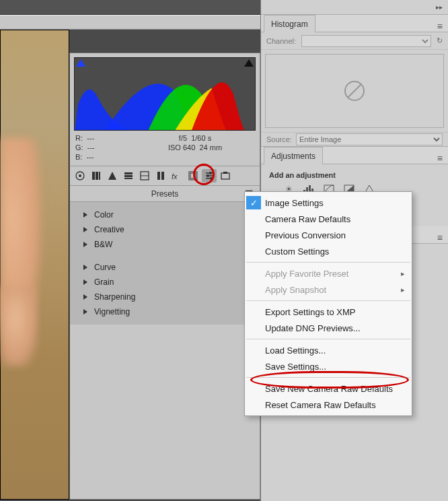 The width and height of the screenshot is (448, 501). Describe the element at coordinates (109, 230) in the screenshot. I see `preset-group-label: Creative` at that location.